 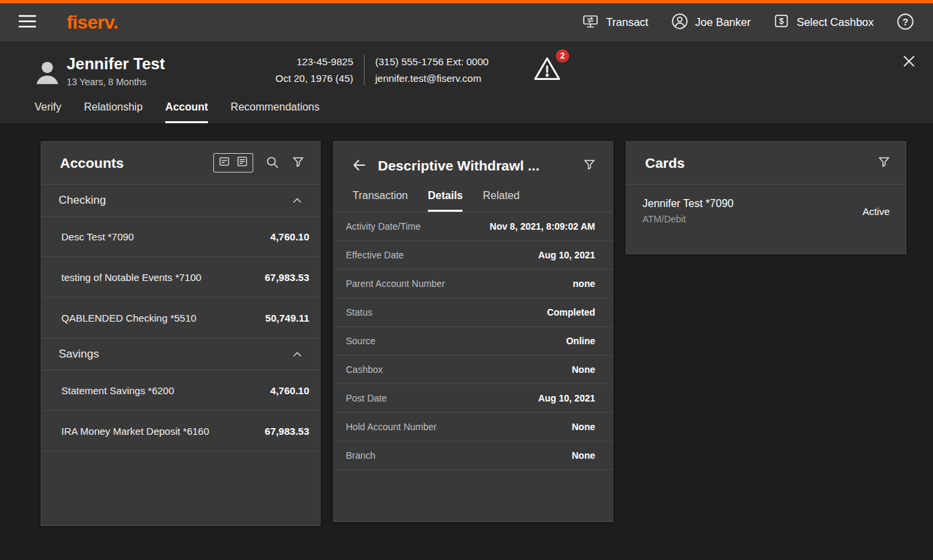 I want to click on select-cashbox-button: $ Select Cashbox, so click(x=824, y=23).